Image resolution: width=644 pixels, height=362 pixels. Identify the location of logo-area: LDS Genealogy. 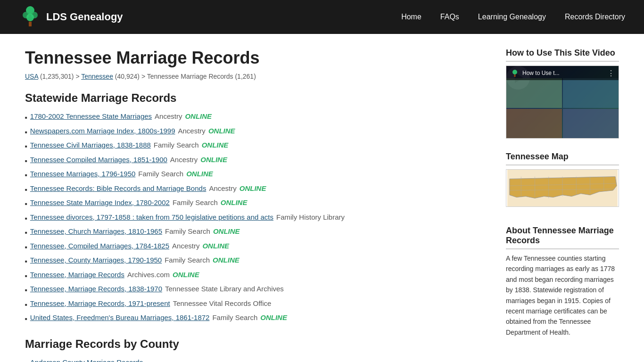
(210, 17).